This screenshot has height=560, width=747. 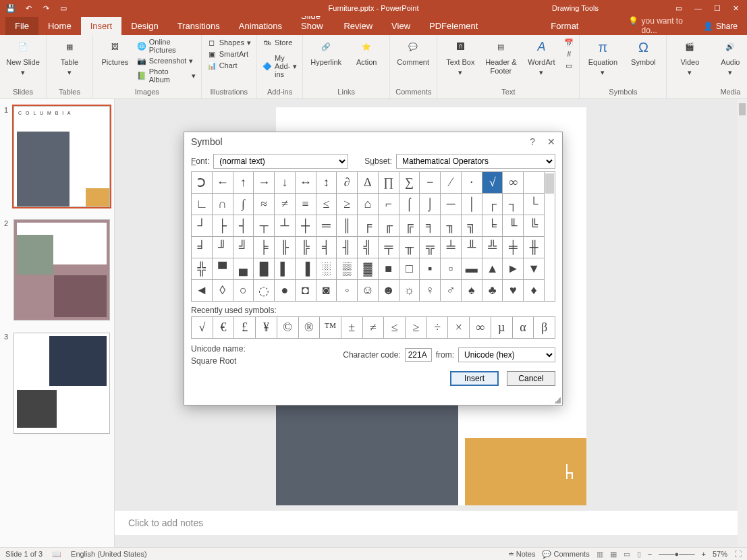 I want to click on symbol-cell: ↑, so click(x=244, y=183).